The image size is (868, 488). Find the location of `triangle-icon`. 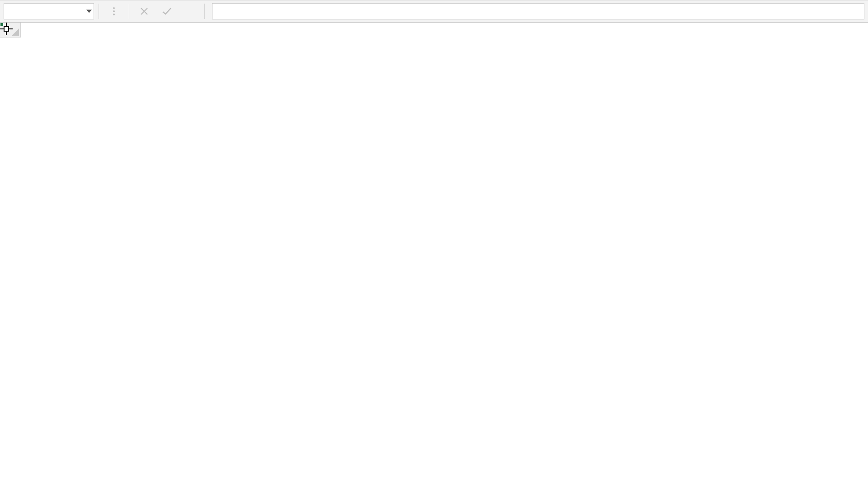

triangle-icon is located at coordinates (15, 32).